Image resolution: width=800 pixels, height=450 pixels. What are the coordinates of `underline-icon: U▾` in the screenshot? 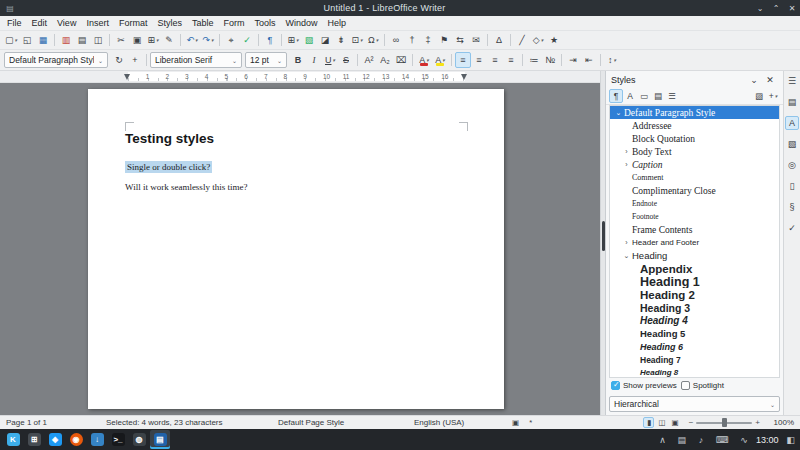 It's located at (330, 60).